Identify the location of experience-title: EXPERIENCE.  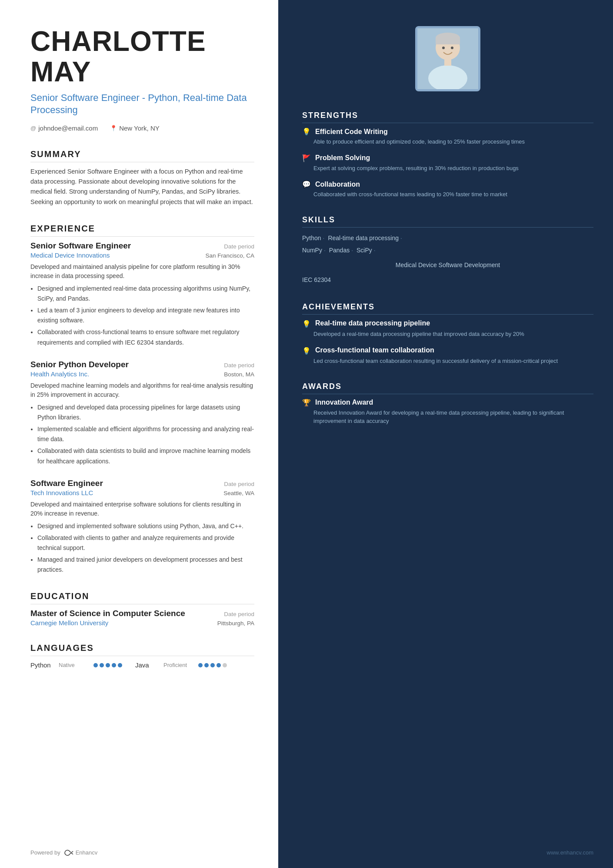
(143, 230).